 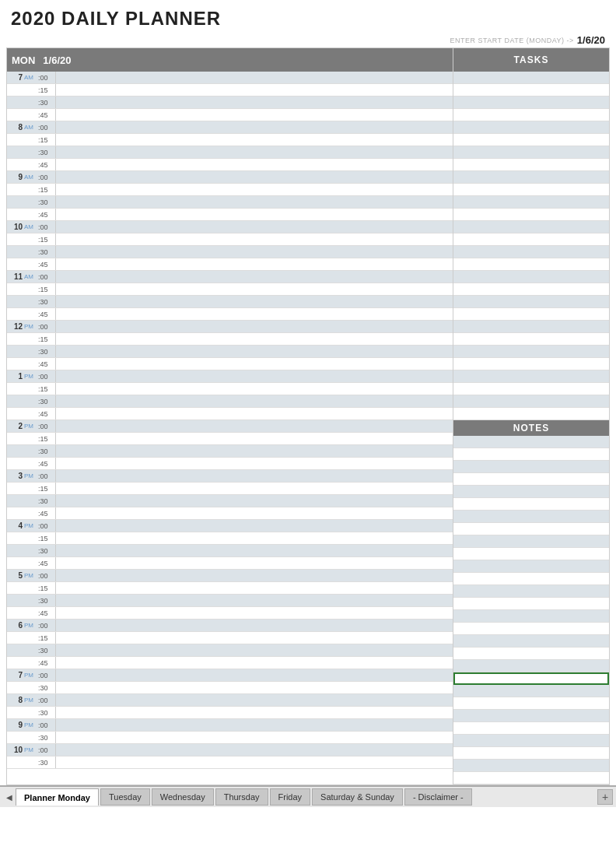 What do you see at coordinates (230, 327) in the screenshot?
I see `time-row: 12PM:00` at bounding box center [230, 327].